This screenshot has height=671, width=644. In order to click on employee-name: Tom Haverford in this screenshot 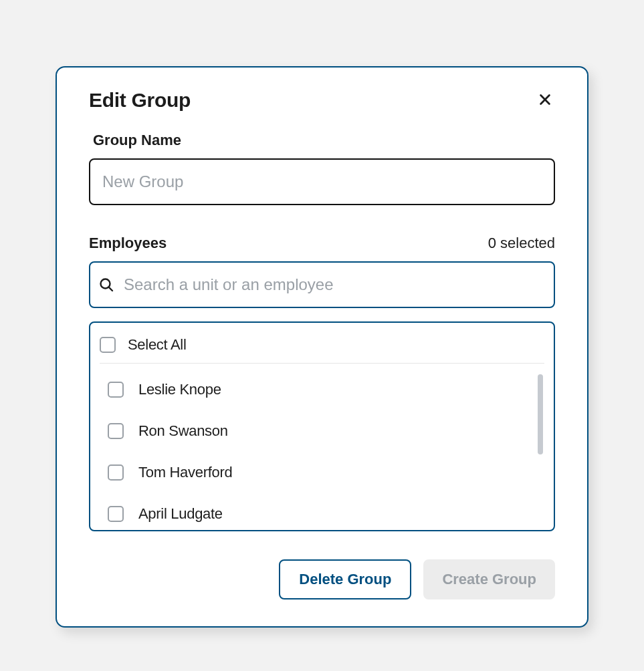, I will do `click(185, 473)`.